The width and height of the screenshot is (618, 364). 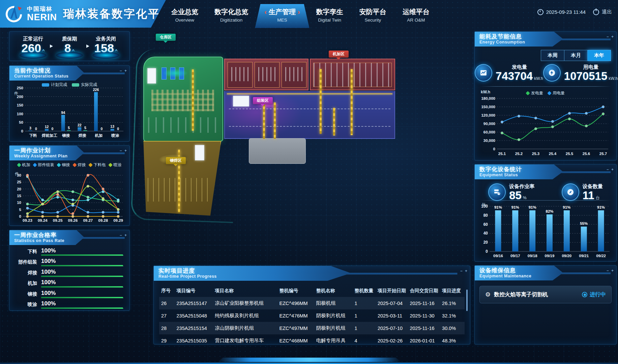 I want to click on zone-label-warehouse: 仓库区, so click(x=166, y=37).